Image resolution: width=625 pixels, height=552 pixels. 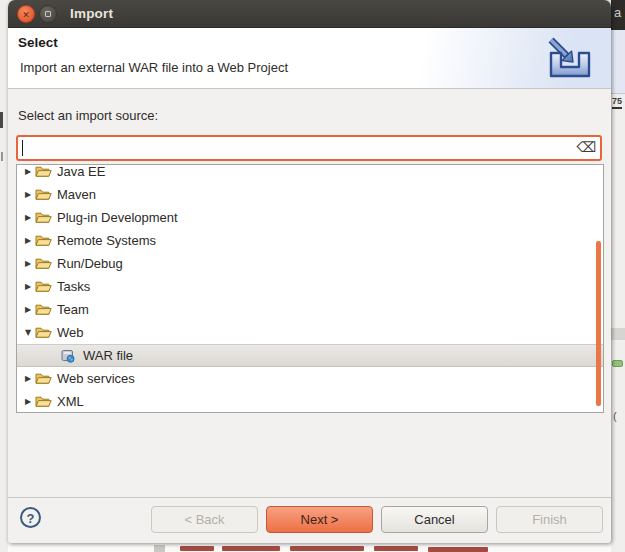 I want to click on tree-item-xml: ▶XML, so click(x=310, y=402).